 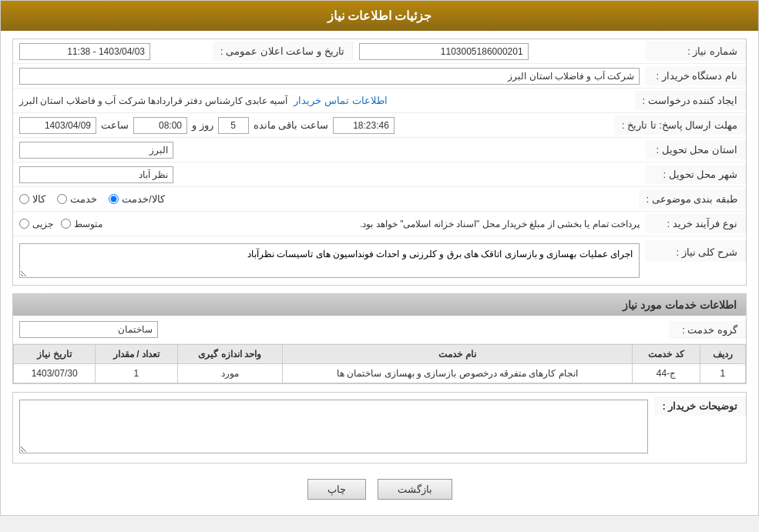 I want to click on creator-link: اطلاعات تماس خریدار, so click(x=341, y=100).